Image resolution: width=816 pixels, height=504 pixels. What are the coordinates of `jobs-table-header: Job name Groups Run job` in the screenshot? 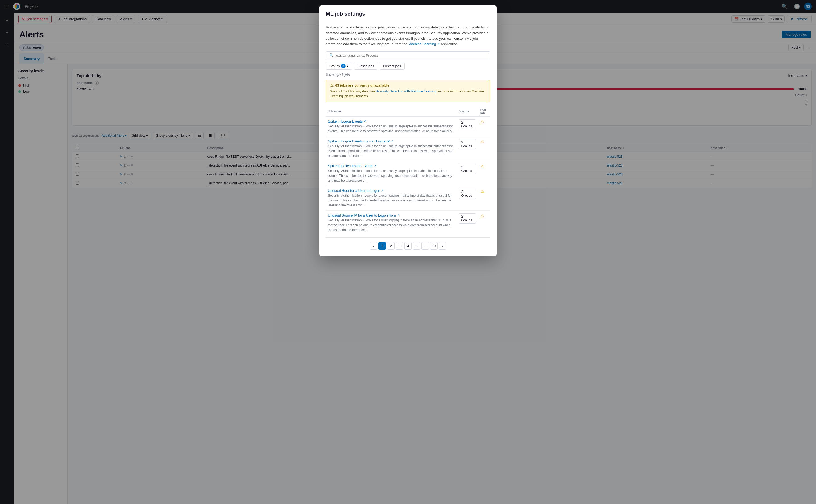 It's located at (408, 111).